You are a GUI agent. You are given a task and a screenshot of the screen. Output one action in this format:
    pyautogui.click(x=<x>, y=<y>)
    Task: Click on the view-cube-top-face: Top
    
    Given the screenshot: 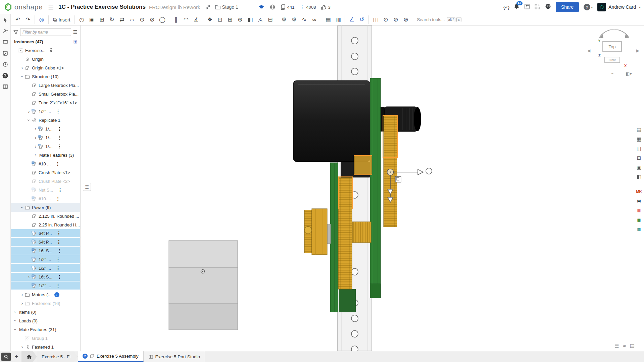 What is the action you would take?
    pyautogui.click(x=612, y=47)
    